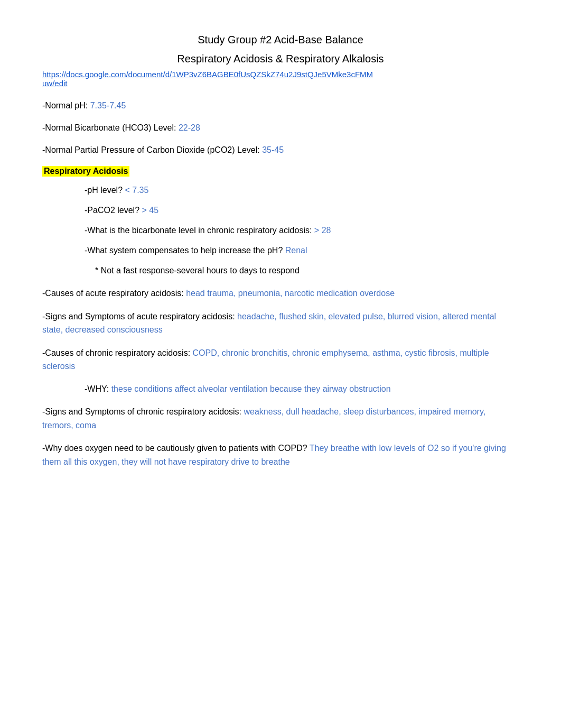  Describe the element at coordinates (280, 293) in the screenshot. I see `causes-acute-line: -Causes of acute respiratory acidosis: h…` at that location.